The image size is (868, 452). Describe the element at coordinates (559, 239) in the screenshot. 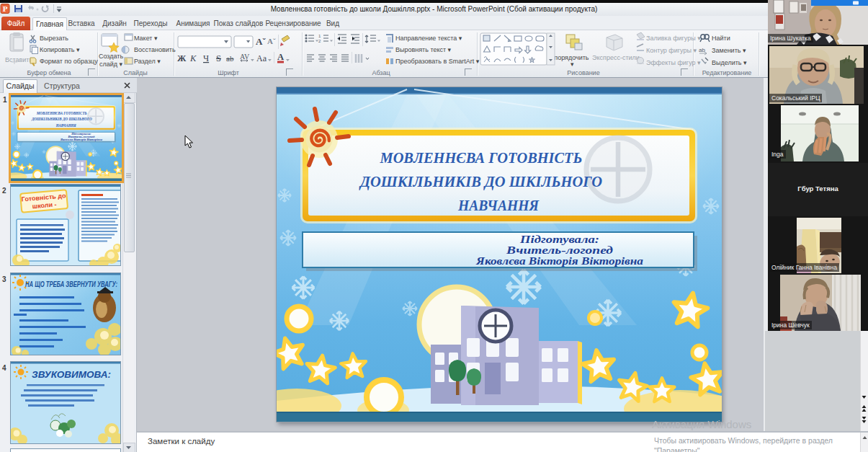

I see `svg-text: Підготувала:` at that location.